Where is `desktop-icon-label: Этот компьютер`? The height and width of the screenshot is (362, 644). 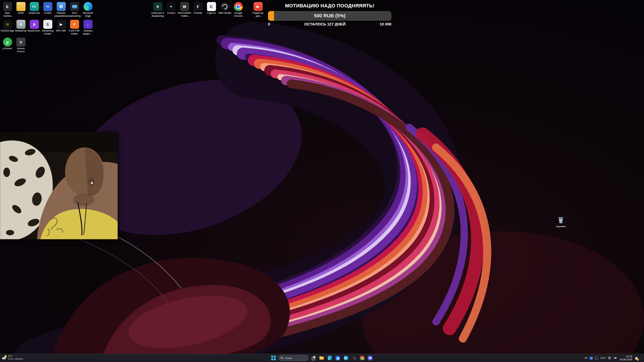
desktop-icon-label: Этот компьютер is located at coordinates (74, 15).